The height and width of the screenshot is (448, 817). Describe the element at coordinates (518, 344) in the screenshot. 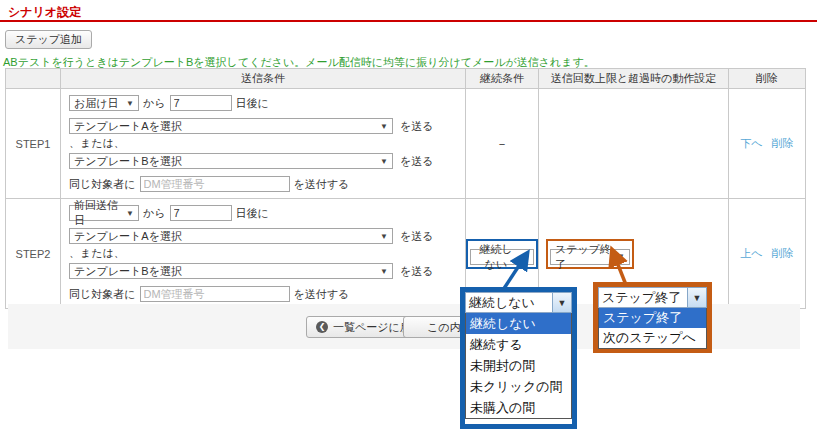

I see `option-keizoku-suru: 継続する` at that location.